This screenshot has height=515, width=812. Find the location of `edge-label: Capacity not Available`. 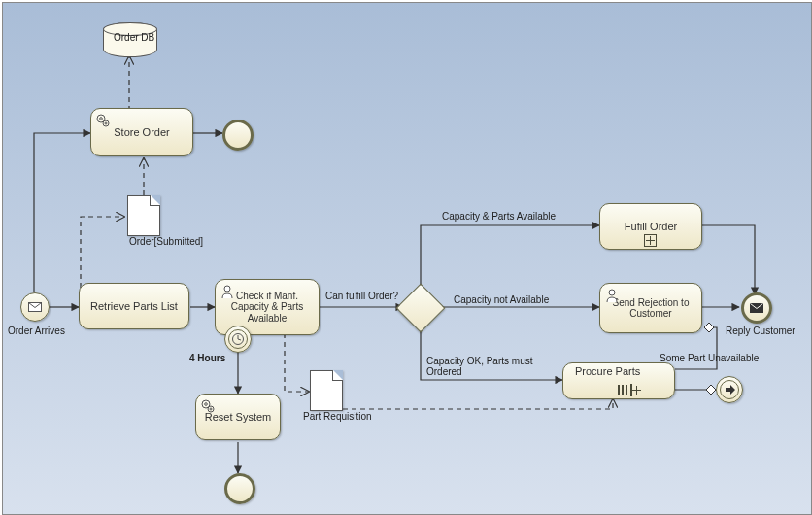

edge-label: Capacity not Available is located at coordinates (501, 299).